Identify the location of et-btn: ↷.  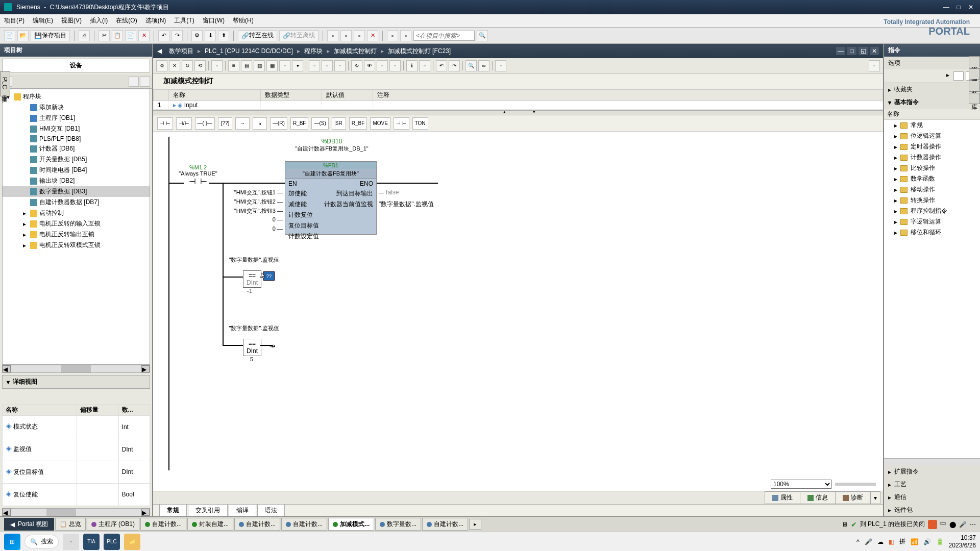
(454, 66).